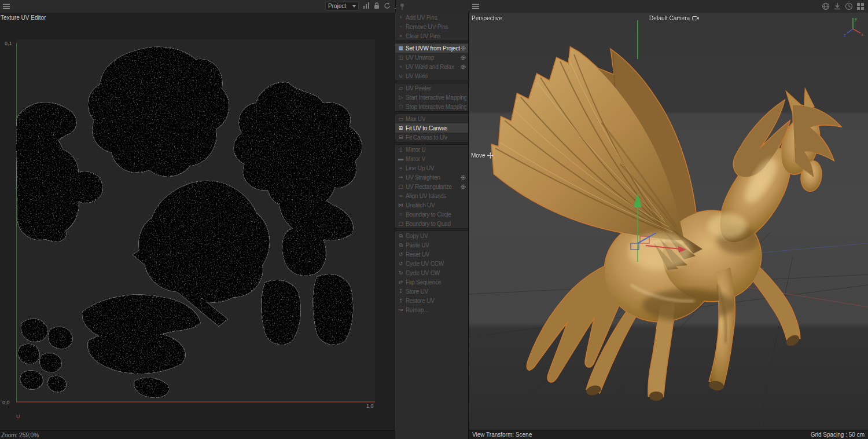 Image resolution: width=868 pixels, height=439 pixels. I want to click on uv-command-icon: ▯, so click(400, 149).